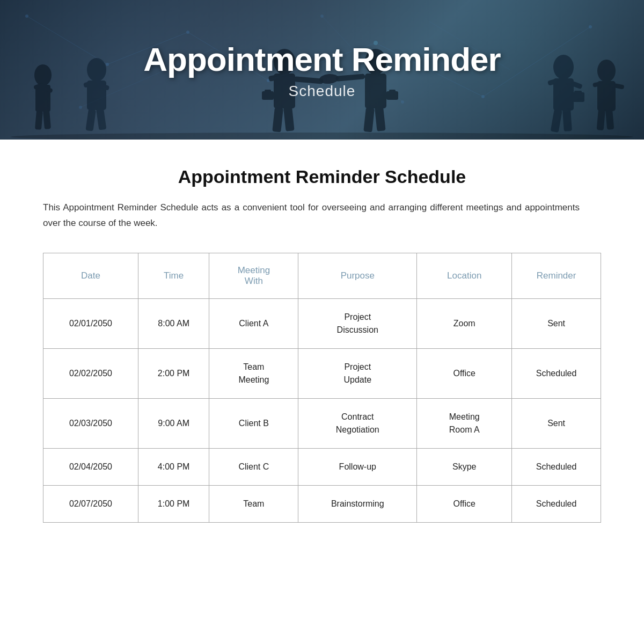 Image resolution: width=644 pixels, height=644 pixels. Describe the element at coordinates (465, 467) in the screenshot. I see `cell-location: Skype` at that location.